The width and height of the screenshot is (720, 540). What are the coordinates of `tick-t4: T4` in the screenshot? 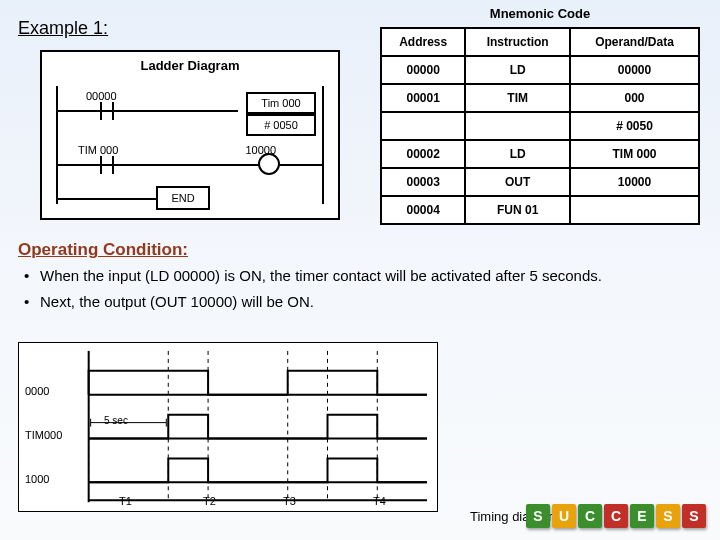 It's located at (380, 501).